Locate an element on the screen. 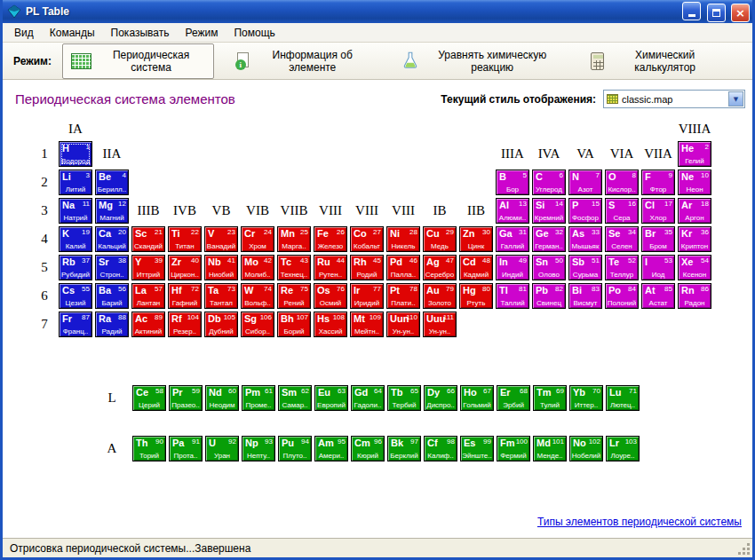 This screenshot has height=560, width=755. element-Co: Co27Кобальт is located at coordinates (367, 240).